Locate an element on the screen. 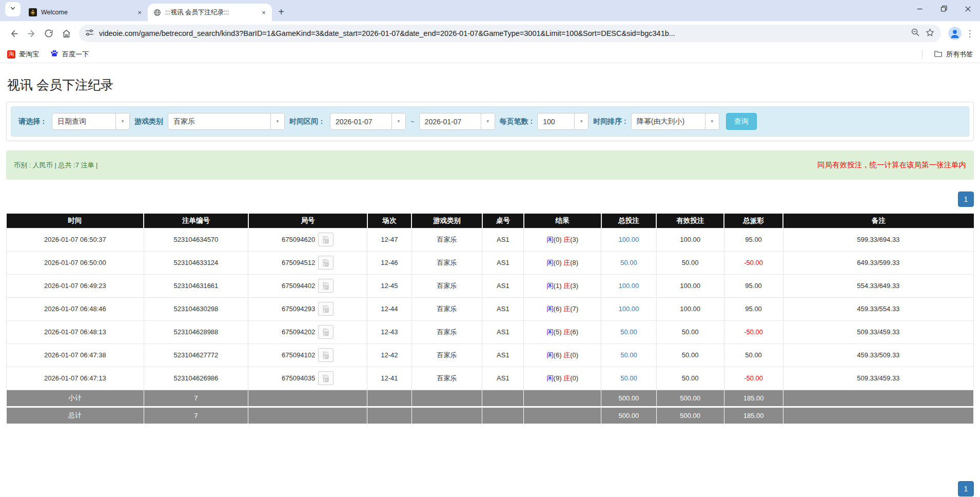 This screenshot has height=497, width=980. cell-note: 459.33/554.33 is located at coordinates (878, 309).